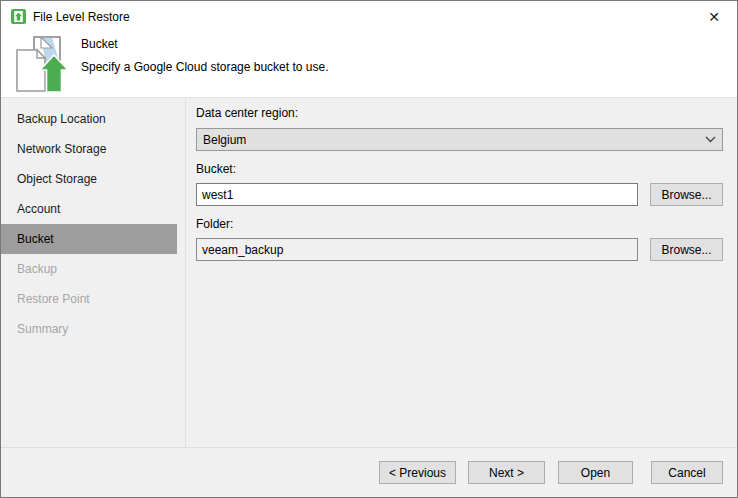 The height and width of the screenshot is (498, 738). What do you see at coordinates (367, 17) in the screenshot?
I see `window-title: File Level Restore` at bounding box center [367, 17].